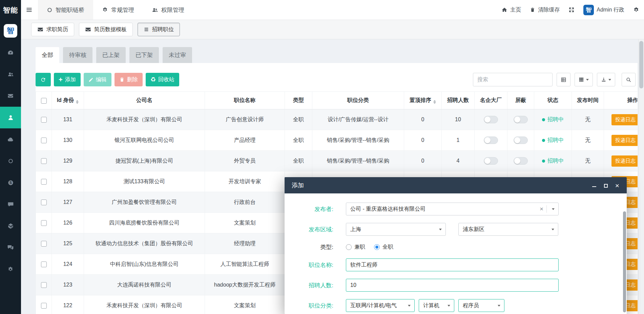 This screenshot has width=644, height=314. I want to click on filter-tab: 已上架, so click(111, 55).